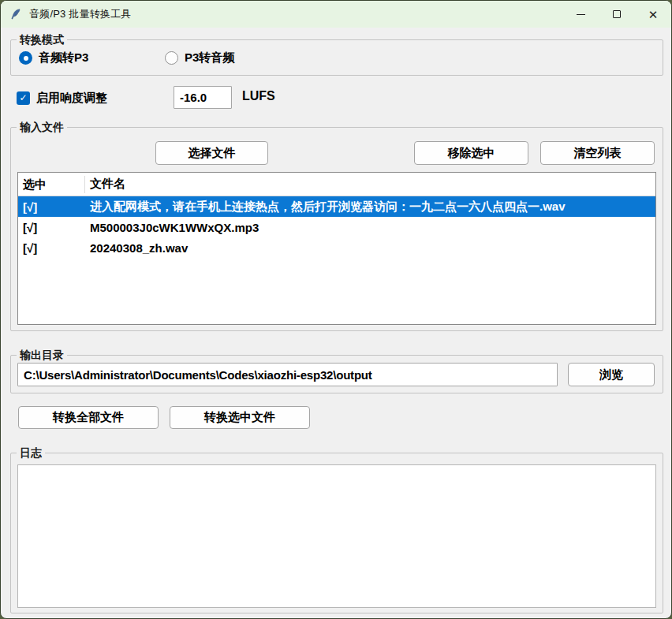 The height and width of the screenshot is (619, 672). Describe the element at coordinates (72, 98) in the screenshot. I see `loudness-checkbox-label: 启用响度调整` at that location.